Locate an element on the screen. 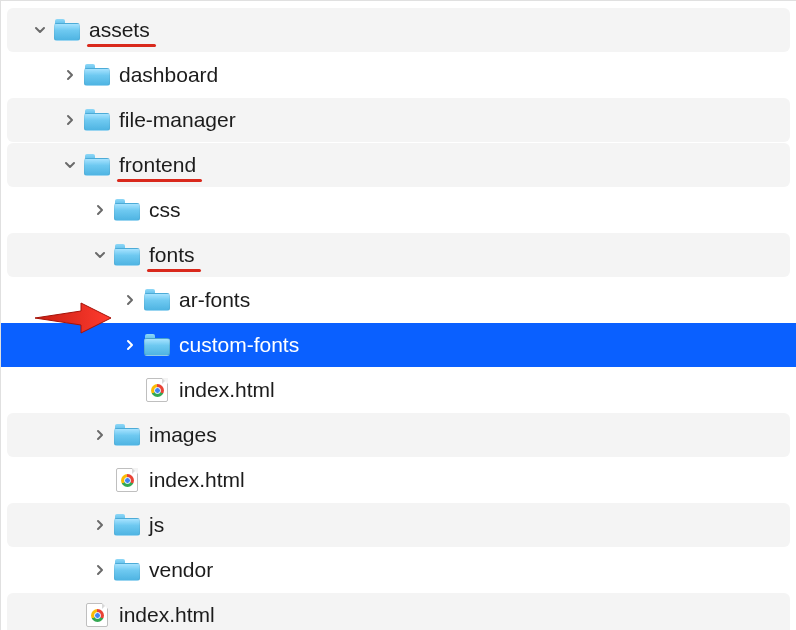 The image size is (796, 630). tree-item-label: dashboard is located at coordinates (168, 75).